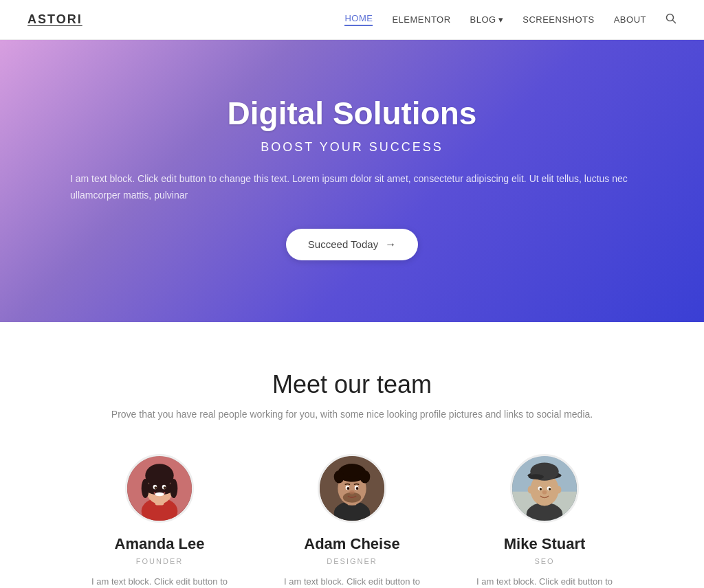  Describe the element at coordinates (352, 147) in the screenshot. I see `hero-subtitle: BOOST YOUR SUCCESS` at that location.